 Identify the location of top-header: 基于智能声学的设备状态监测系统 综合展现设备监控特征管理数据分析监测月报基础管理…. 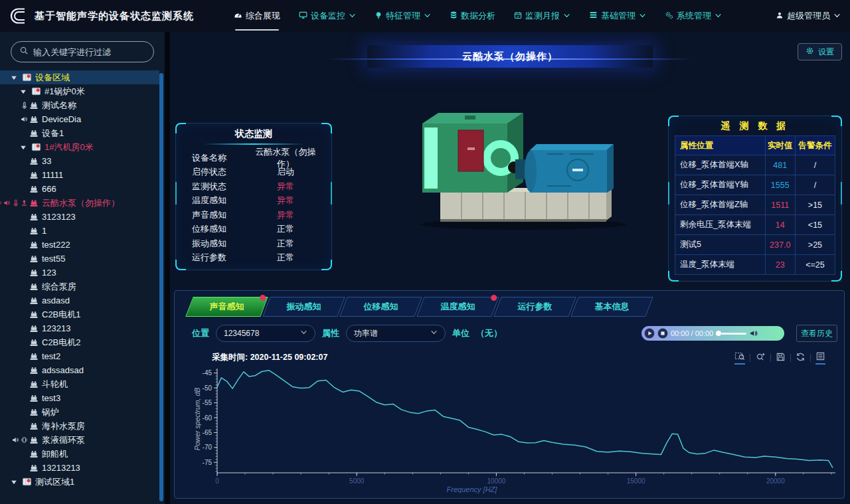
(425, 16).